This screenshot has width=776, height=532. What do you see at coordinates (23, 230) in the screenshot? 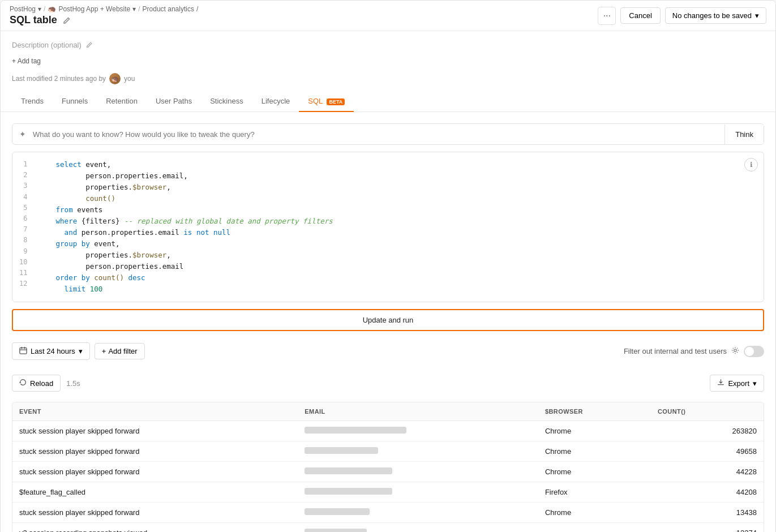
I see `line-num-7: 7` at bounding box center [23, 230].